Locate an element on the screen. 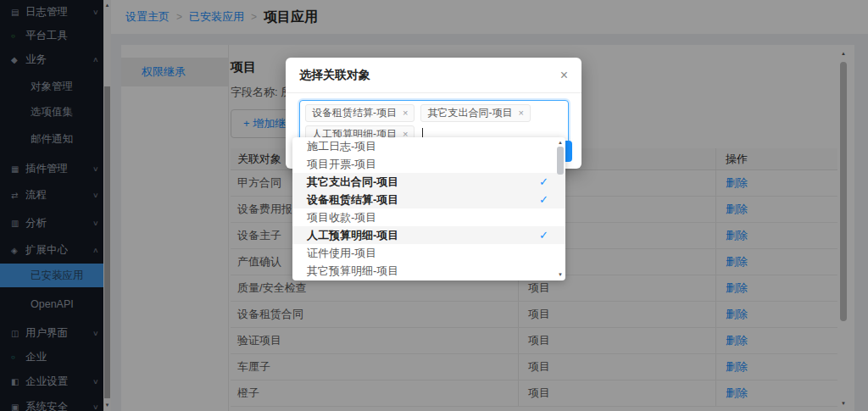 Image resolution: width=868 pixels, height=411 pixels. dropdown-option-selected: 人工预算明细-项目 ✓ is located at coordinates (429, 236).